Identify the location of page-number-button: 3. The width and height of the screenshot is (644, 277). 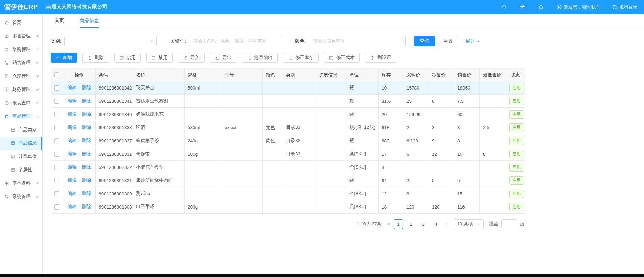
(423, 224).